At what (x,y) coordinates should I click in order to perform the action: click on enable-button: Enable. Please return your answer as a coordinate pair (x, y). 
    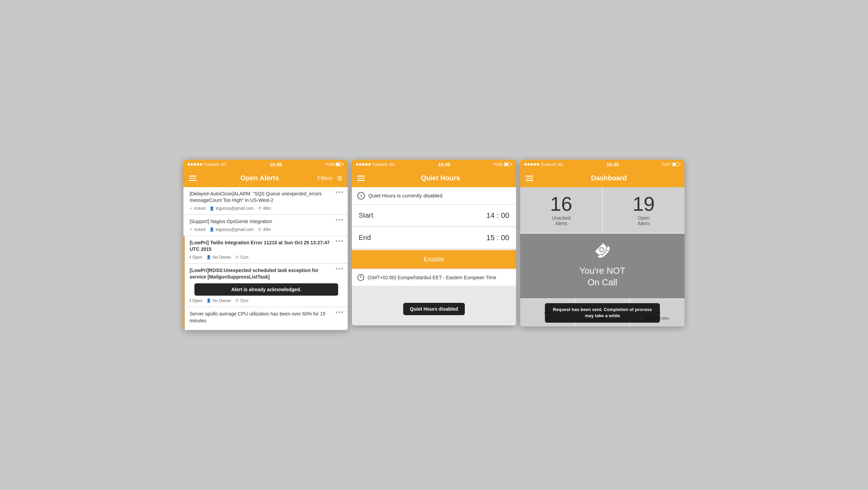
    Looking at the image, I should click on (434, 259).